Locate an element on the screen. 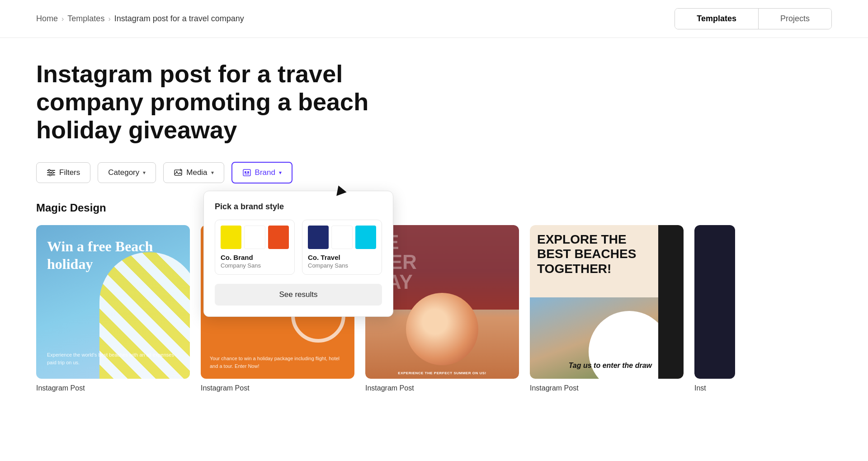  tab-templates: Templates is located at coordinates (717, 19).